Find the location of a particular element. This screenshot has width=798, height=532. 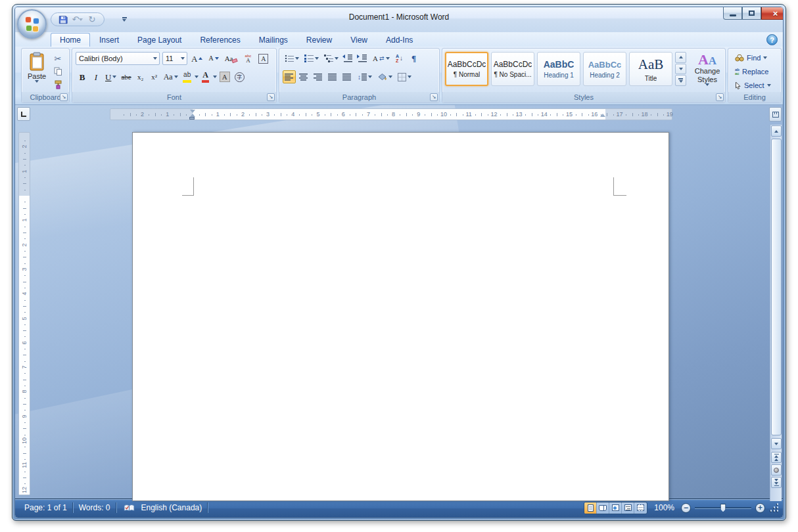

scrollbar-thumb is located at coordinates (776, 287).